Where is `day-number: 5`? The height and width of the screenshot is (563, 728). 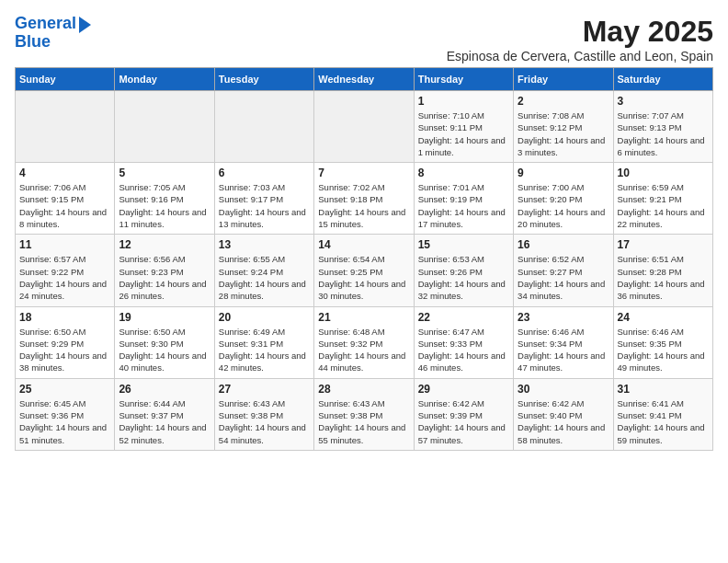
day-number: 5 is located at coordinates (164, 173).